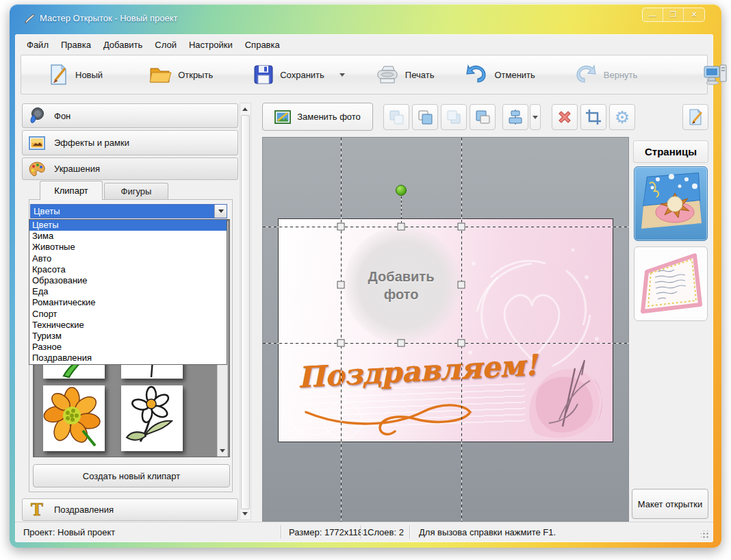 This screenshot has width=731, height=560. What do you see at coordinates (446, 227) in the screenshot?
I see `guide-line-horizontal` at bounding box center [446, 227].